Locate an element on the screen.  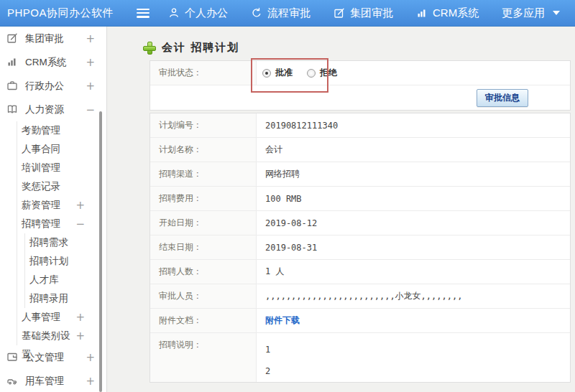
sidebar-item-talent-pool: 人才库 is located at coordinates (66, 280).